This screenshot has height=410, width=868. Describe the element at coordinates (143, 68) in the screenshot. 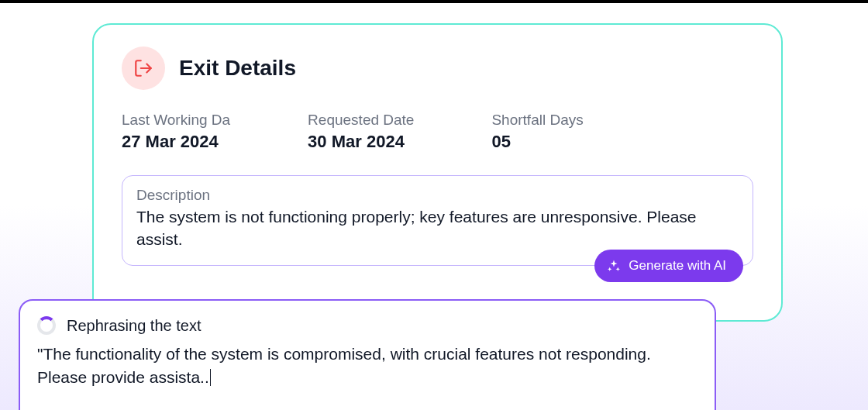

I see `exit-icon` at that location.